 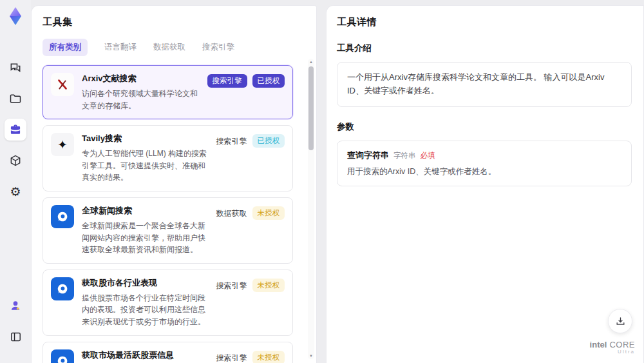 What do you see at coordinates (15, 191) in the screenshot?
I see `settings-gear-icon: ⚙` at bounding box center [15, 191].